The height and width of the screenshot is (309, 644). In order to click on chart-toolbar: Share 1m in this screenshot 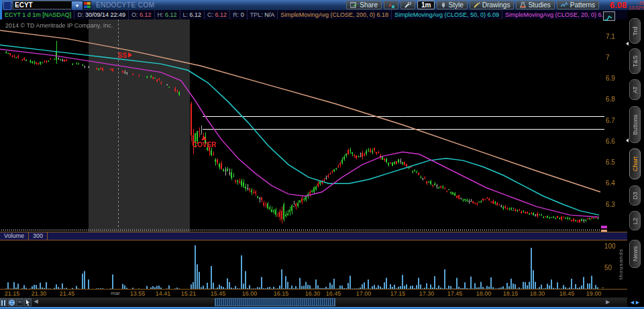, I will do `click(472, 5)`.